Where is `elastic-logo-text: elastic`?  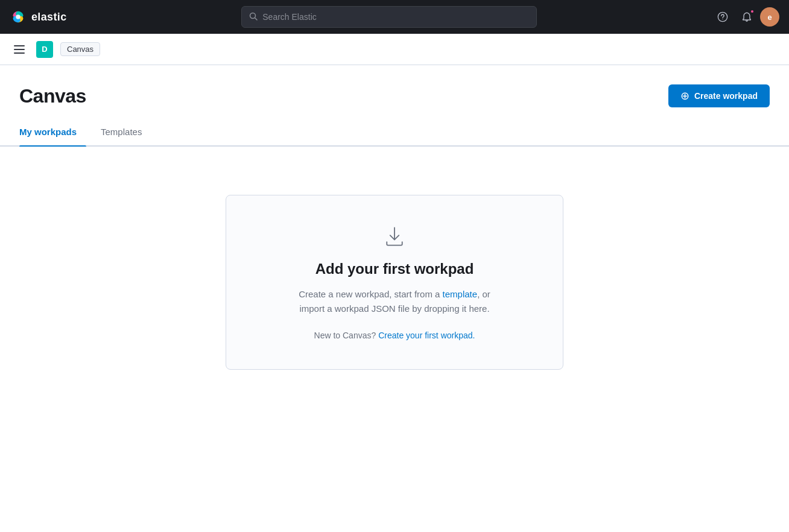
elastic-logo-text: elastic is located at coordinates (49, 17).